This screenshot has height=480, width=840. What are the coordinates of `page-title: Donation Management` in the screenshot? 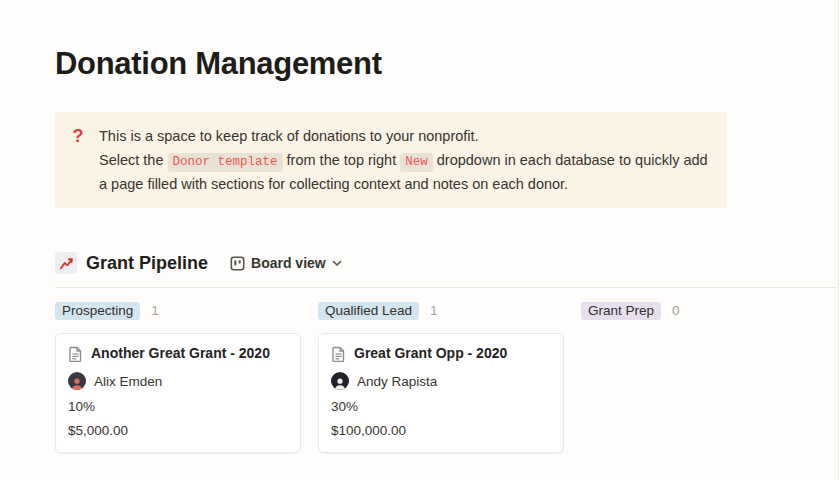 It's located at (218, 64).